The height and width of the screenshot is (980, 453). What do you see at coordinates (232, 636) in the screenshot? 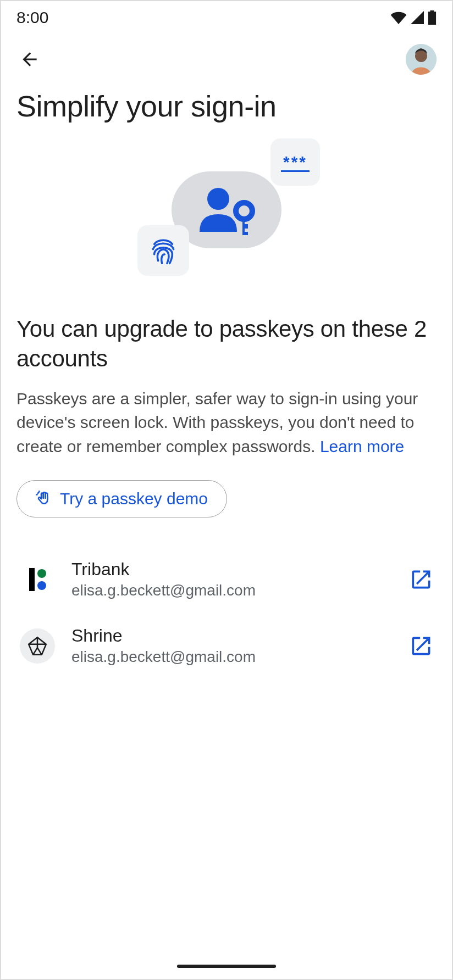
I see `account-name: Shrine` at bounding box center [232, 636].